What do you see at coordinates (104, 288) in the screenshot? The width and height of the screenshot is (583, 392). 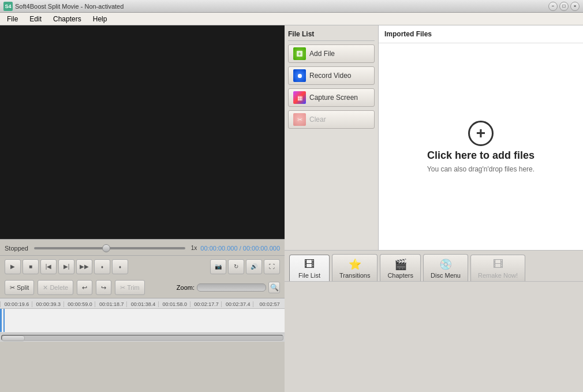 I see `redo-button: ↪` at bounding box center [104, 288].